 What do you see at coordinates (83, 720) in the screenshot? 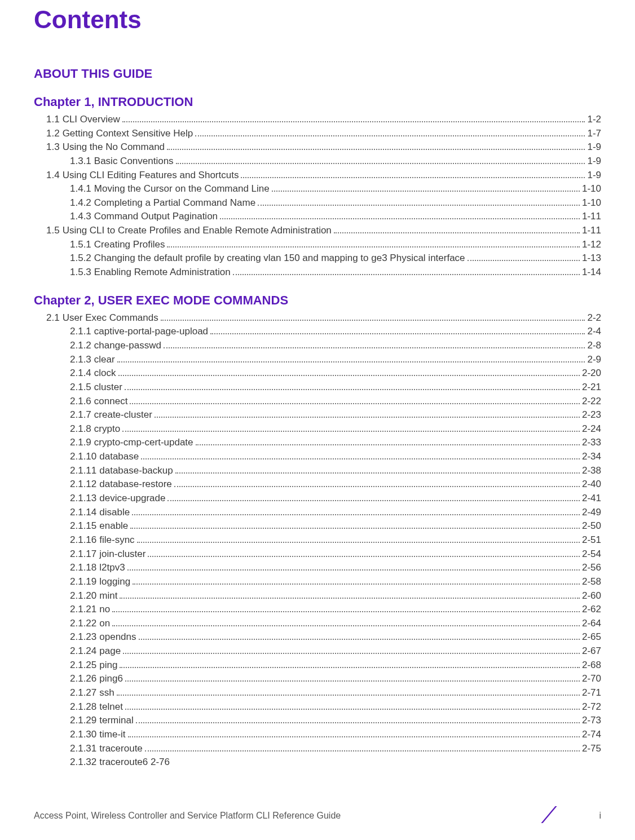
I see `toc-entry-number: 2.1.29` at bounding box center [83, 720].